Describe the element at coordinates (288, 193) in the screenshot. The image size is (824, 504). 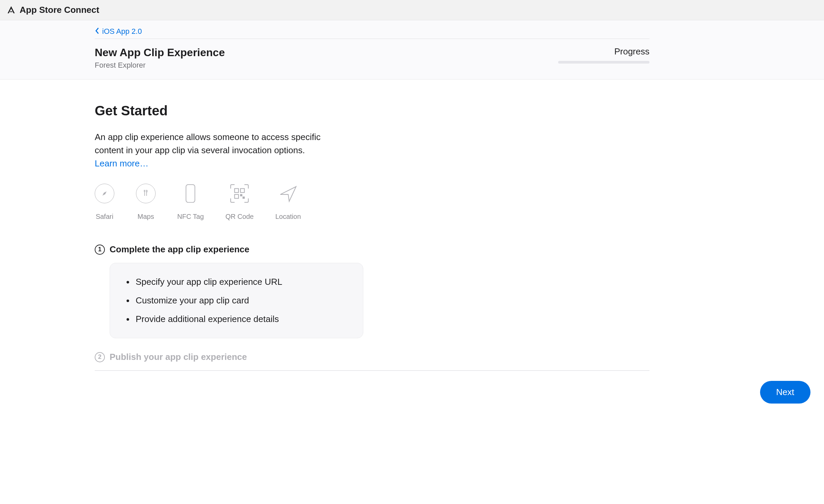
I see `location-arrow-icon` at that location.